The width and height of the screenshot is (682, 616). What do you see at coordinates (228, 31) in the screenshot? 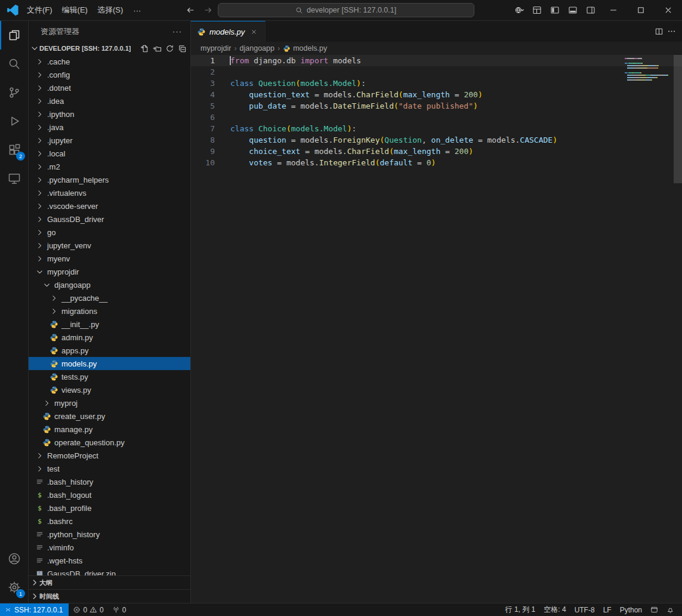
I see `tab-models-py: models.py` at bounding box center [228, 31].